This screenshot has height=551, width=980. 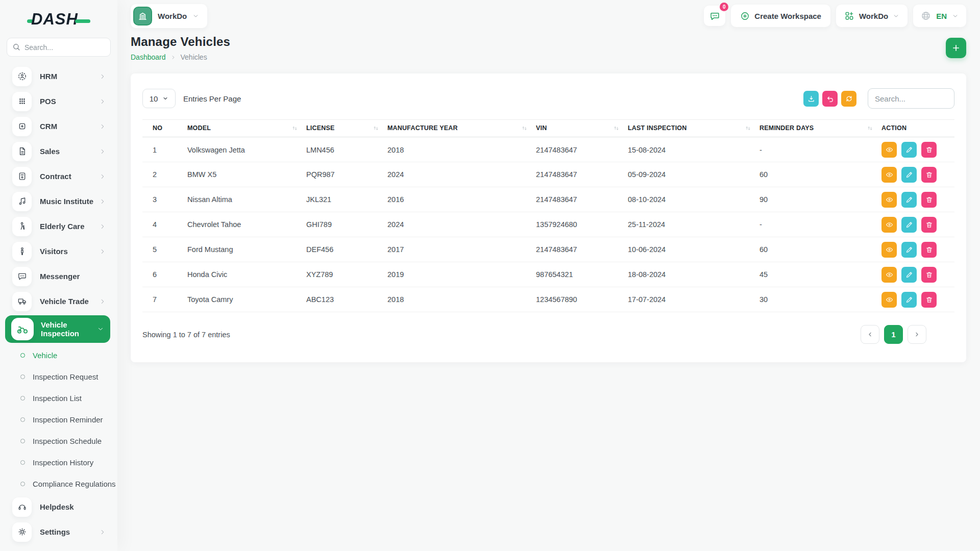 I want to click on sidebar-item-vehicle-trade: Vehicle Trade, so click(x=59, y=301).